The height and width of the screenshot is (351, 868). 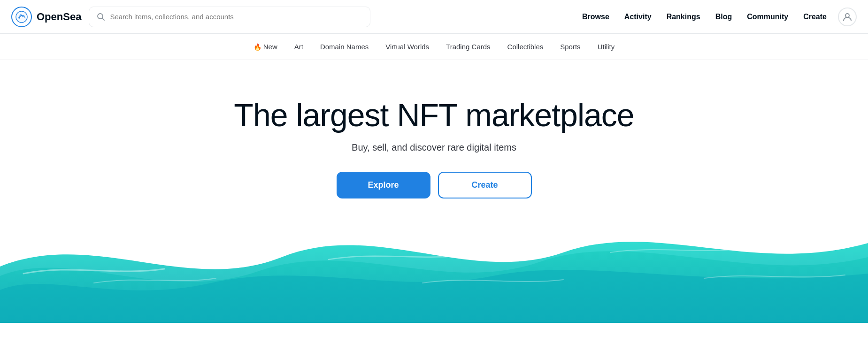 What do you see at coordinates (468, 47) in the screenshot?
I see `cat-trading-cards: Trading Cards` at bounding box center [468, 47].